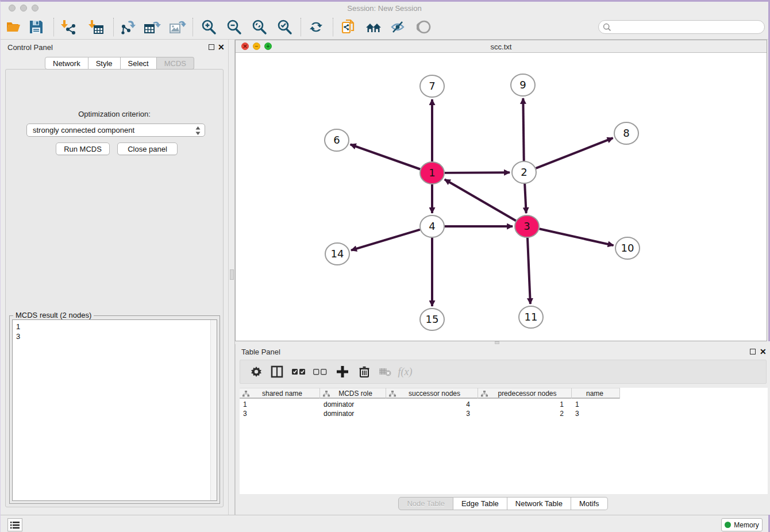 This screenshot has width=770, height=532. Describe the element at coordinates (527, 226) in the screenshot. I see `graph-node-3: 3` at that location.